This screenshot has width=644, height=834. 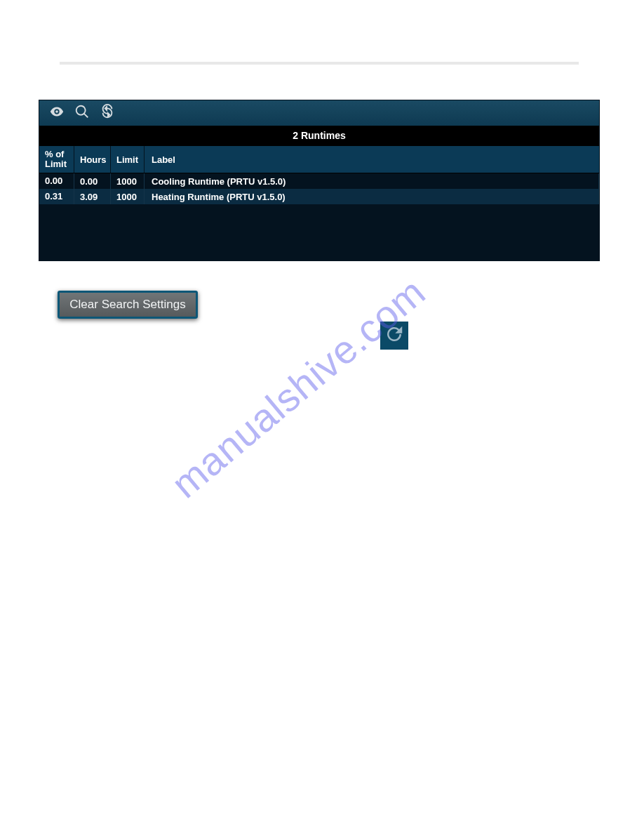 I want to click on eye-icon, so click(x=57, y=113).